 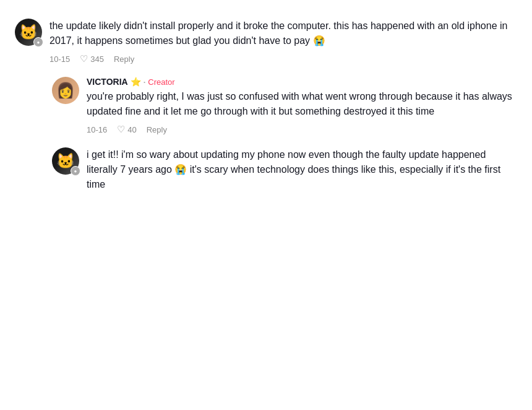 I want to click on like-count: 345, so click(x=97, y=59).